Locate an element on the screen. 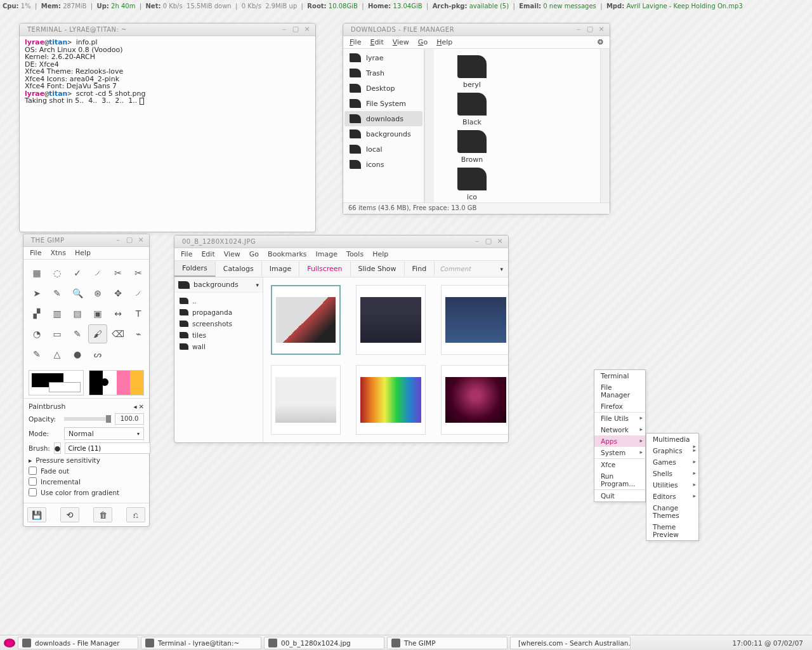 This screenshot has height=650, width=812. gimp-tool: ▞ is located at coordinates (37, 314).